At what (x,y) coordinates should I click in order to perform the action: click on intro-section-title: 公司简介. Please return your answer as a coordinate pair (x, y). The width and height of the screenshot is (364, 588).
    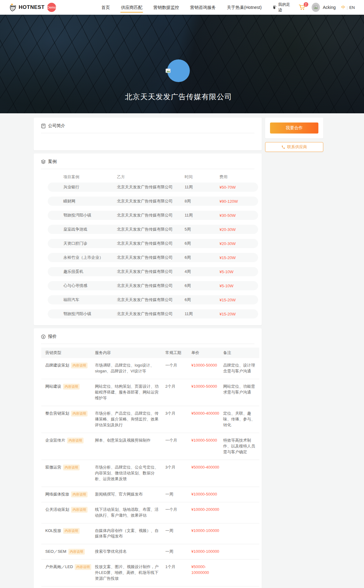
    Looking at the image, I should click on (57, 126).